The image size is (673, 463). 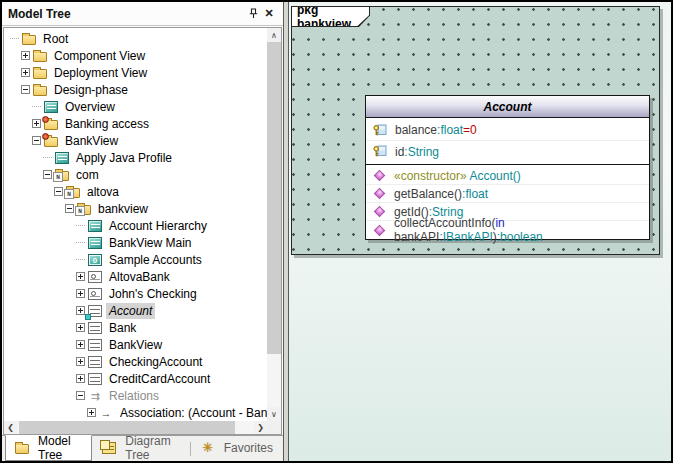 What do you see at coordinates (136, 226) in the screenshot?
I see `tree-item-account-hierarchy: Account Hierarchy` at bounding box center [136, 226].